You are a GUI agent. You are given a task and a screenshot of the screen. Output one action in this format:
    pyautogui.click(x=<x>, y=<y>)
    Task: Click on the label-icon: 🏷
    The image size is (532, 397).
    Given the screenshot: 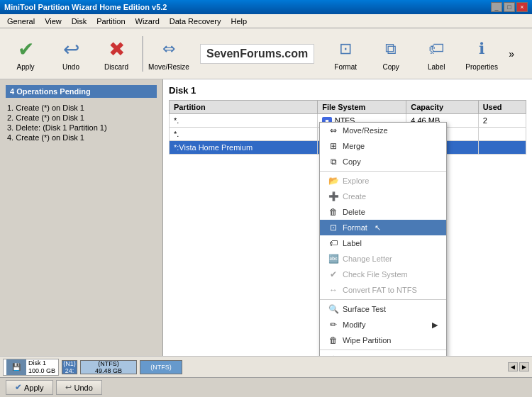 What is the action you would take?
    pyautogui.click(x=436, y=49)
    